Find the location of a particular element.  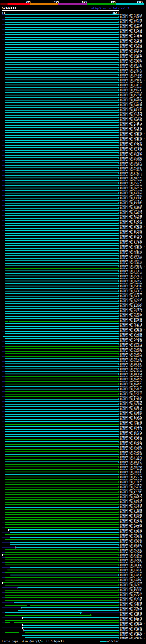

hit-label: UniRef100_C8CLR7 is located at coordinates (131, 412).